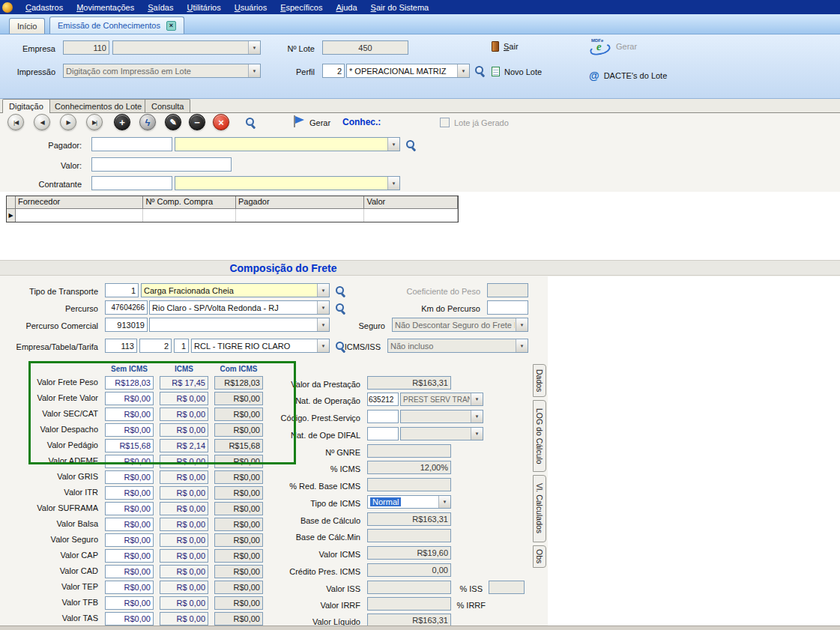  What do you see at coordinates (442, 417) in the screenshot?
I see `codigo-prest-combo: ▼` at bounding box center [442, 417].